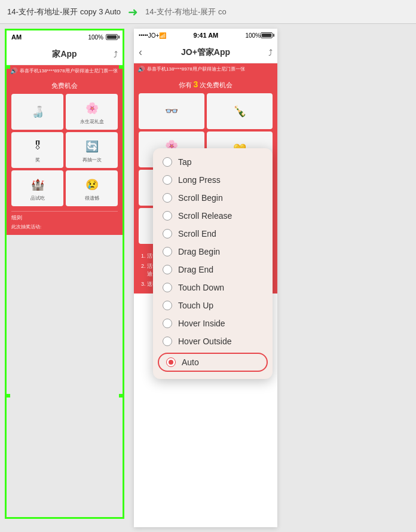  What do you see at coordinates (196, 69) in the screenshot?
I see `right-announcement-text: 恭喜手机138****8978用户获得迪士尼门票一张` at bounding box center [196, 69].